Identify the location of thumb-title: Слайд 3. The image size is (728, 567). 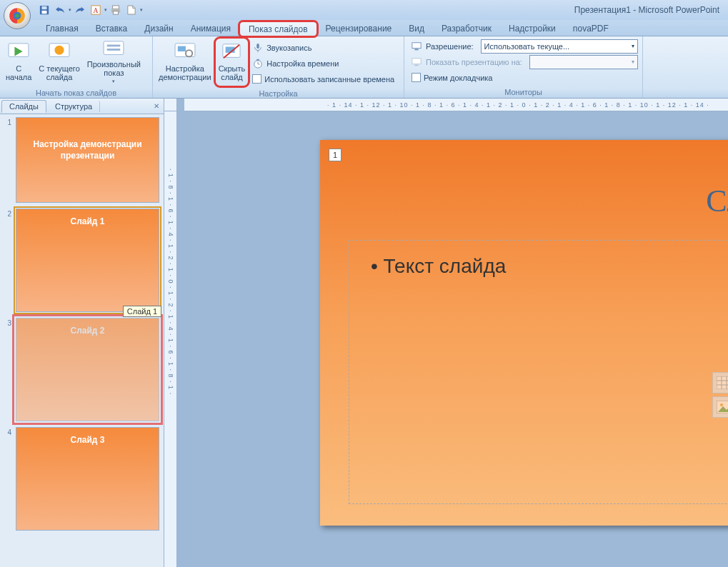
(88, 440).